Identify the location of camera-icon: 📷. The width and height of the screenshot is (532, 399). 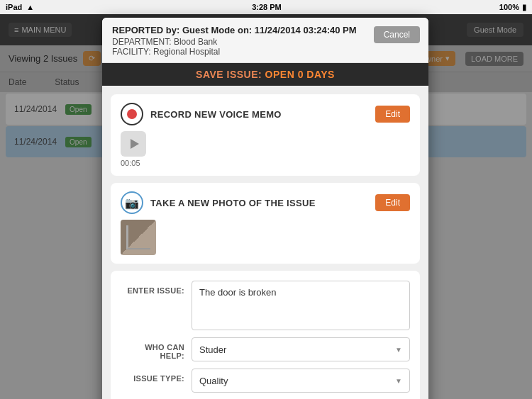
(132, 203).